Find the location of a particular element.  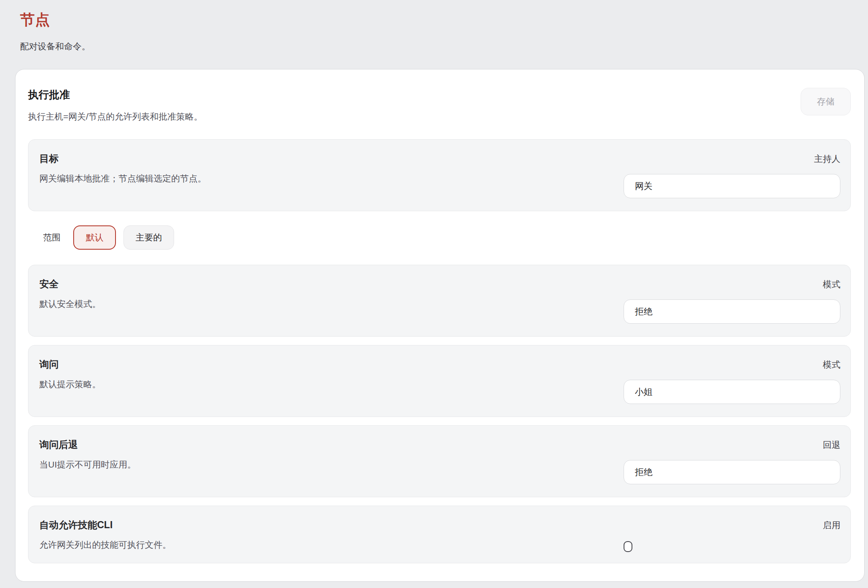

card-header-text: 执行批准 执行主机=网关/节点的允许列表和批准策略。 is located at coordinates (116, 105).